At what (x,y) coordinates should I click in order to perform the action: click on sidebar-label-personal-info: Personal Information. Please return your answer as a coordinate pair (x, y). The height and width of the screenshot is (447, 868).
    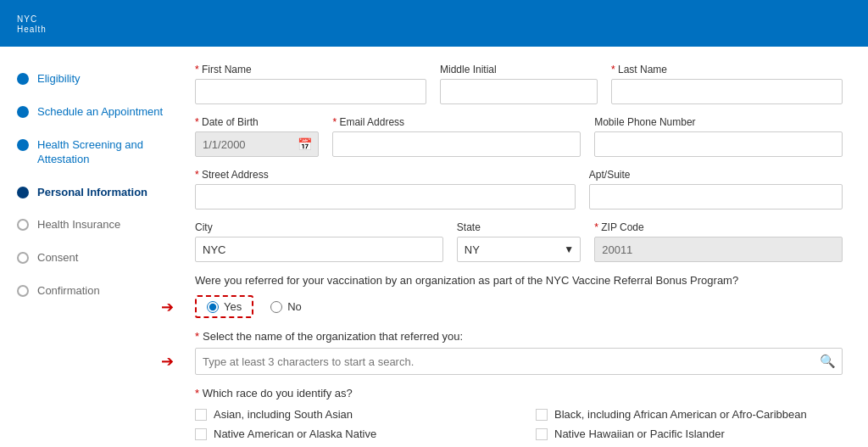
    Looking at the image, I should click on (92, 193).